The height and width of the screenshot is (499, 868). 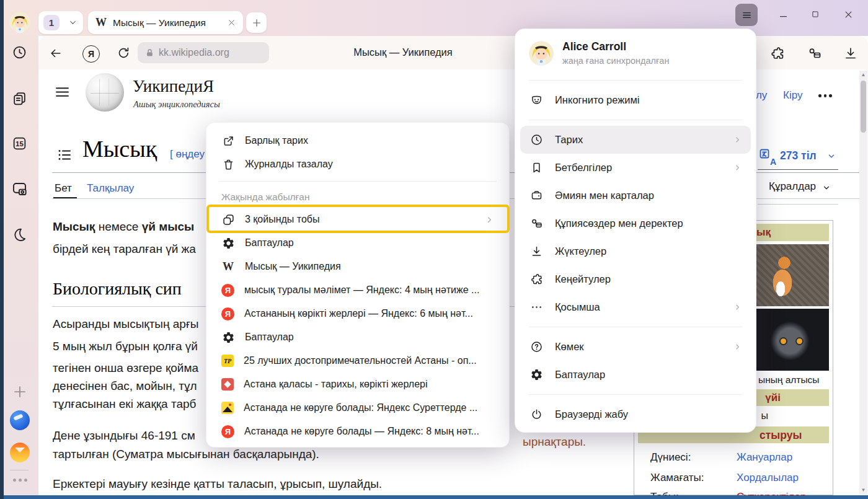 I want to click on edit-link: [ өңдеу, so click(x=187, y=154).